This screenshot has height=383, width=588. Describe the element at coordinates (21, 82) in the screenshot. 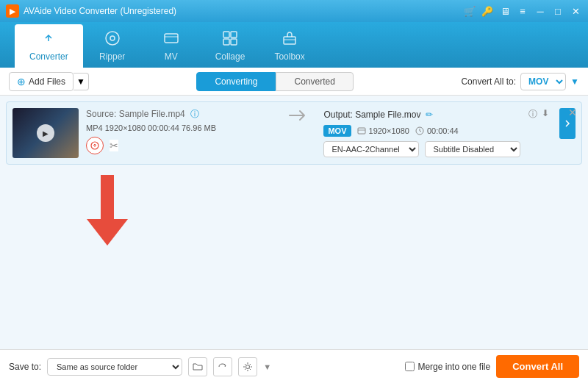

I see `plus-icon: ⊕` at that location.